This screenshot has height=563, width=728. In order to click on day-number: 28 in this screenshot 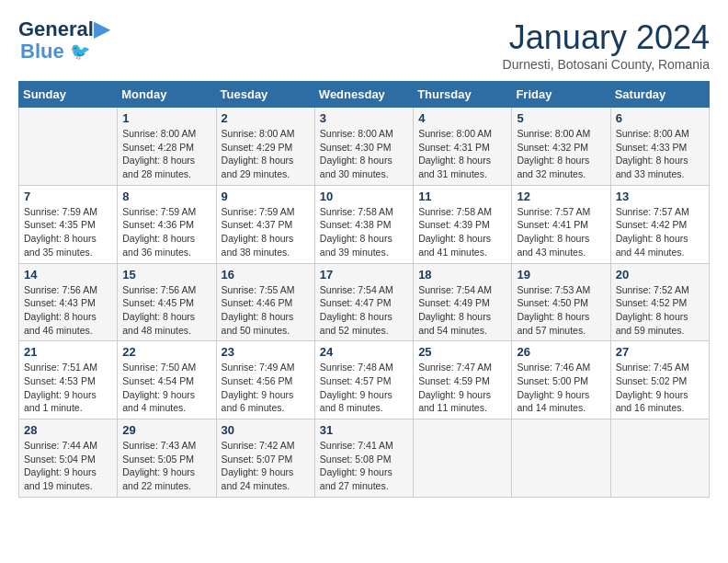, I will do `click(68, 431)`.